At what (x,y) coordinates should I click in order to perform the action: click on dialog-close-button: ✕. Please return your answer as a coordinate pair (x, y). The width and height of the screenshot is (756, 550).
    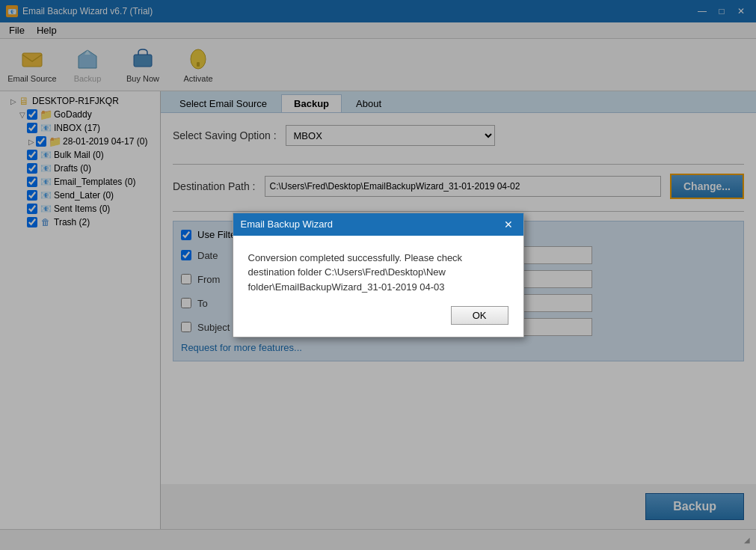
    Looking at the image, I should click on (508, 224).